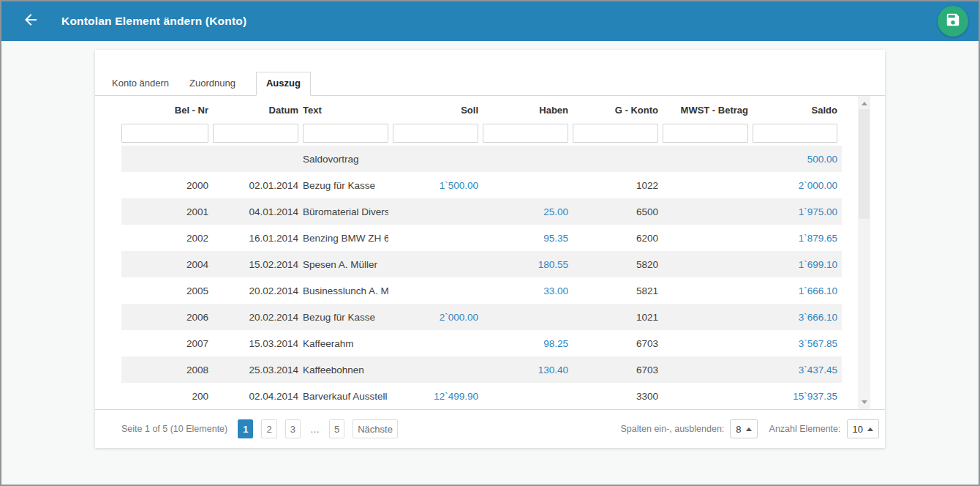 This screenshot has height=486, width=980. Describe the element at coordinates (481, 159) in the screenshot. I see `table-row: Saldovortrag 500.00` at that location.